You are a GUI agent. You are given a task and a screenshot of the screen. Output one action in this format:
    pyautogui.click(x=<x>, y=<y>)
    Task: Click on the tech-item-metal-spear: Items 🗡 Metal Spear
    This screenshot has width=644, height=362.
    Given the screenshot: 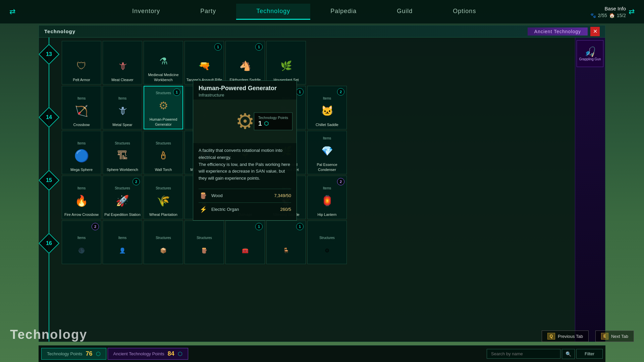 What is the action you would take?
    pyautogui.click(x=122, y=108)
    